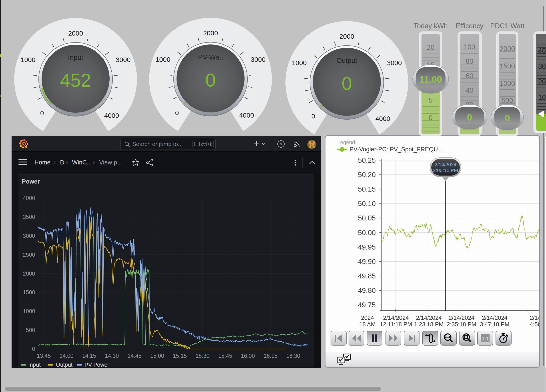 This screenshot has width=546, height=392. I want to click on svg-text: 10, so click(542, 97).